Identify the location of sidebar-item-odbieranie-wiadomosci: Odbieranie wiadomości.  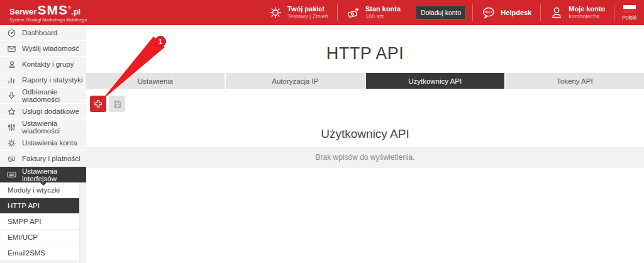
(43, 96).